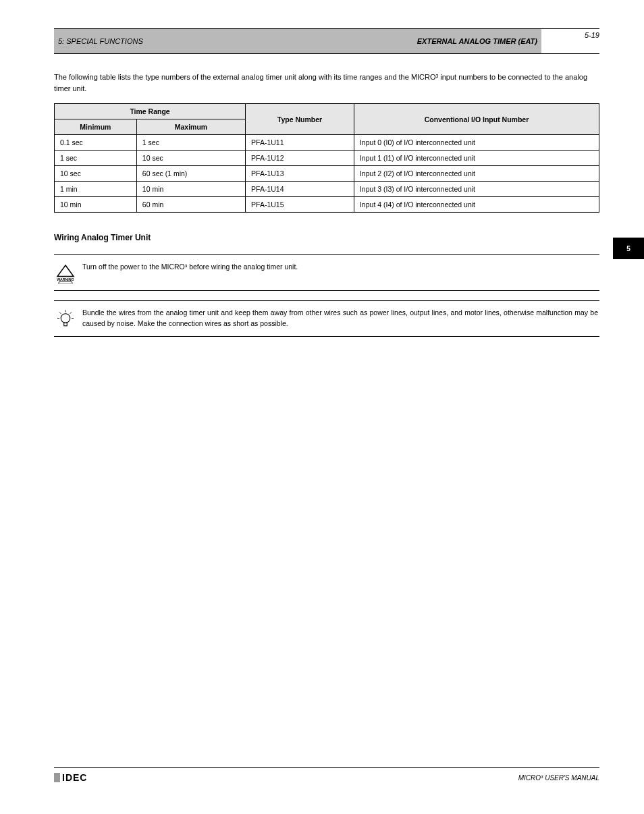  I want to click on warning-text: Turn off the power to the MICRO³ before …, so click(340, 267).